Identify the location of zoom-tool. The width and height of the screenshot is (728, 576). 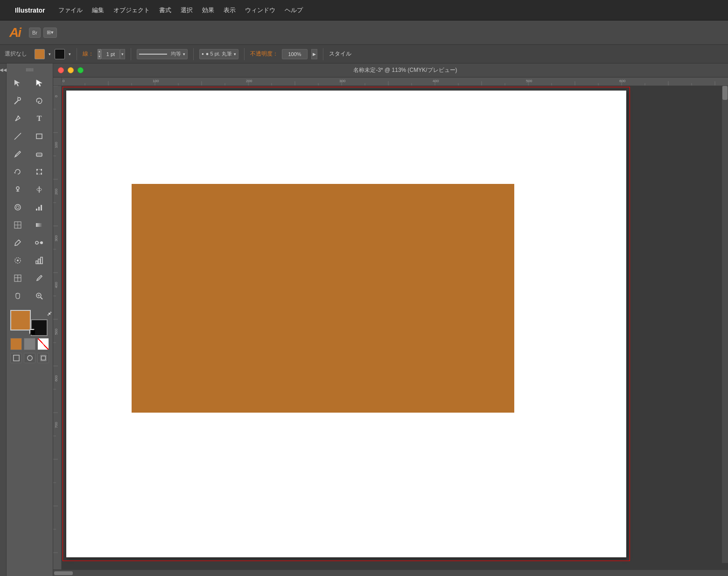
(39, 296).